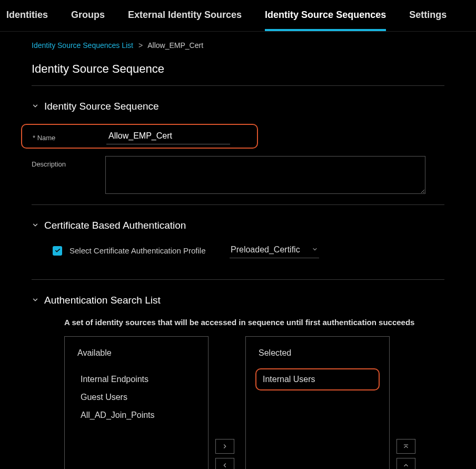  Describe the element at coordinates (265, 175) in the screenshot. I see `description-textarea` at that location.